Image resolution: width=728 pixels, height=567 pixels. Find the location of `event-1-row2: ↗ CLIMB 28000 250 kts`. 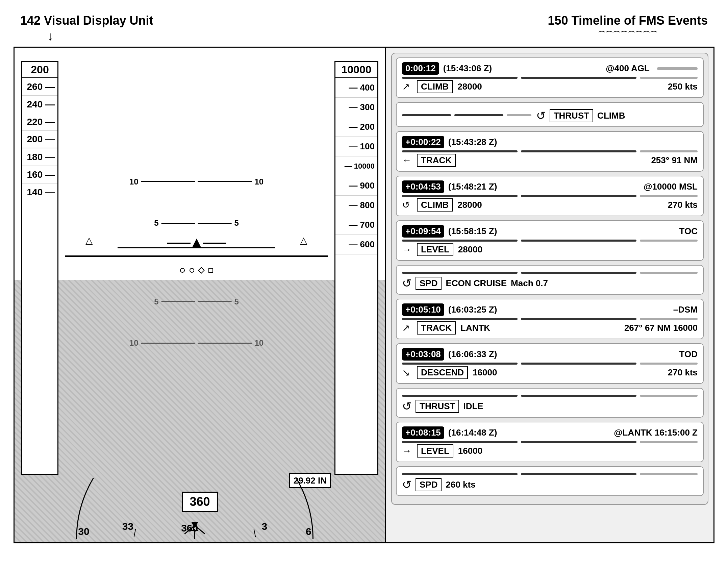

event-1-row2: ↗ CLIMB 28000 250 kts is located at coordinates (550, 87).